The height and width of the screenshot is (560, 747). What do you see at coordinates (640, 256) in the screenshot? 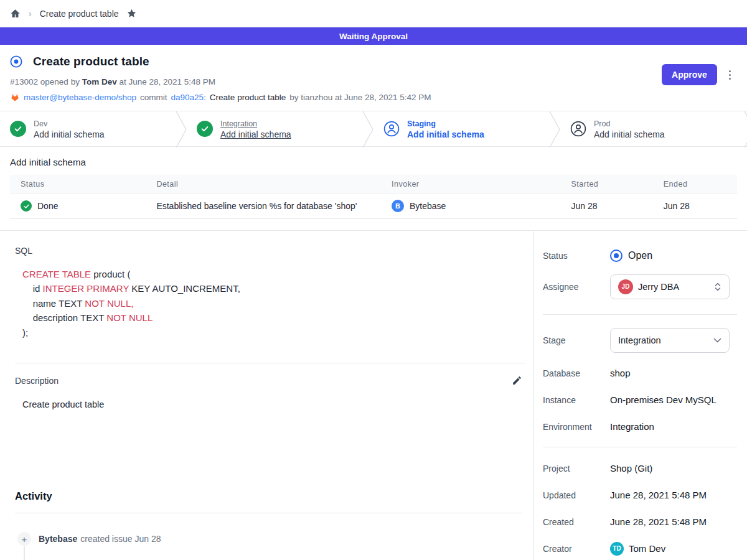
I see `status-value: Open` at bounding box center [640, 256].